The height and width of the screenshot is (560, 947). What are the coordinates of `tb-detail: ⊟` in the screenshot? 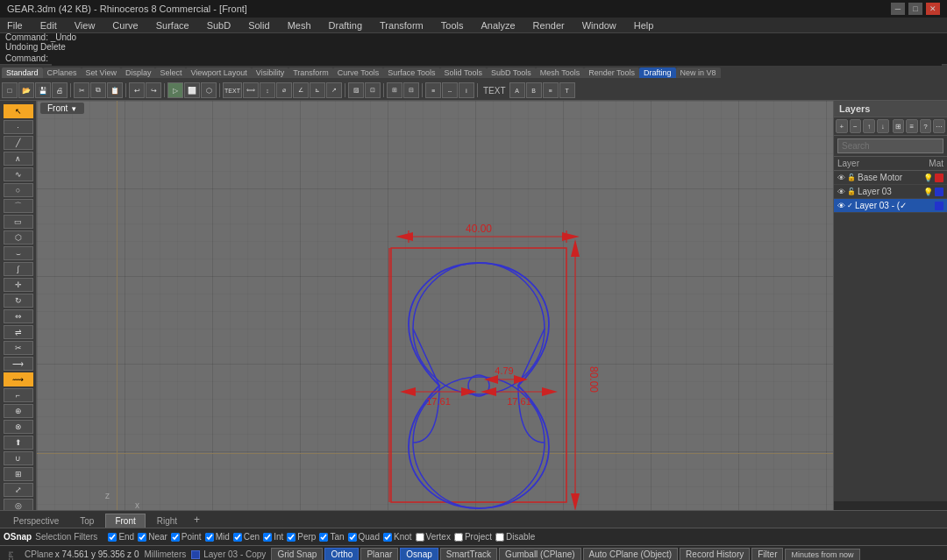 It's located at (411, 90).